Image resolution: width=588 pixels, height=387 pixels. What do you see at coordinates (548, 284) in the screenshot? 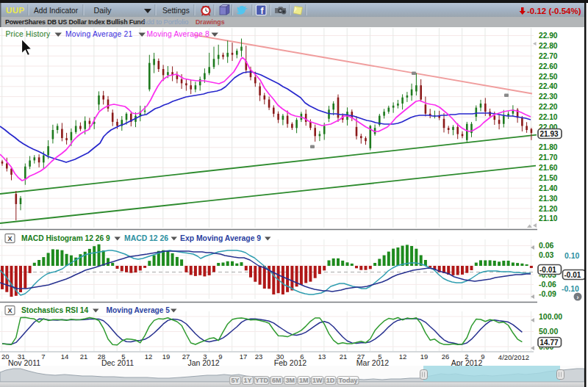
I see `svg-text: -0.06` at bounding box center [548, 284].